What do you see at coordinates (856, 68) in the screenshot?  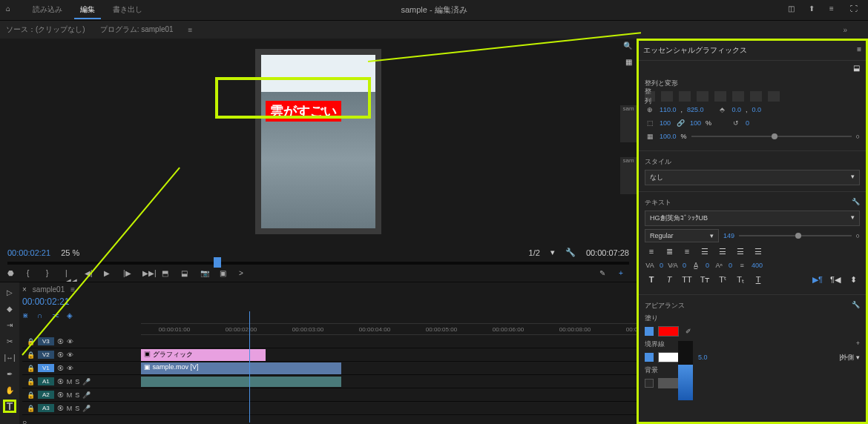 I see `new-layer-icon: ⬓` at bounding box center [856, 68].